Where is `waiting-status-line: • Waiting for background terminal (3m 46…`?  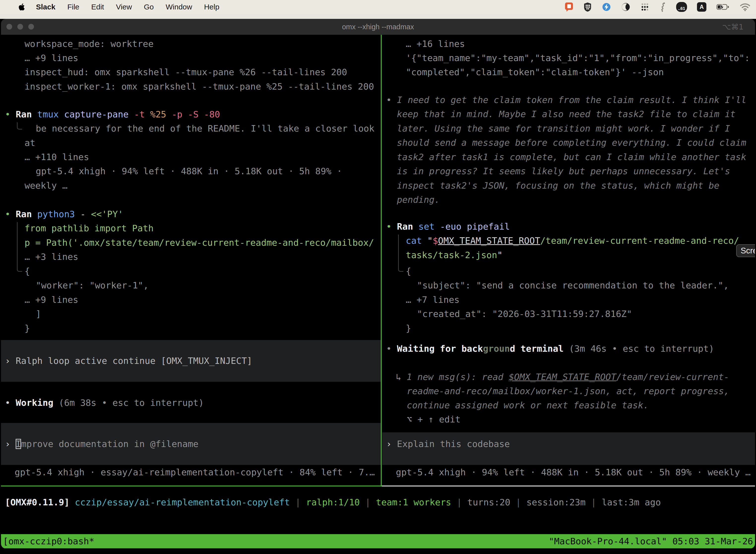 waiting-status-line: • Waiting for background terminal (3m 46… is located at coordinates (550, 349).